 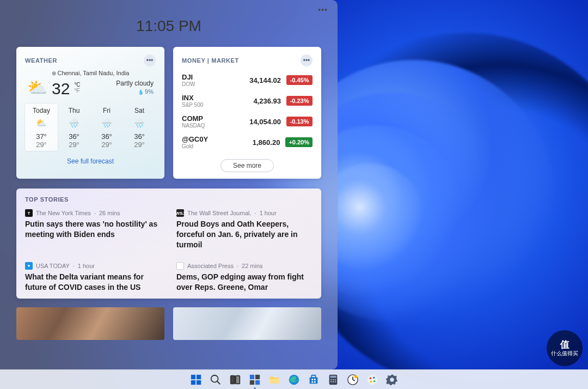 What do you see at coordinates (90, 73) in the screenshot?
I see `weather-location: Chennai, Tamil Nadu, India` at bounding box center [90, 73].